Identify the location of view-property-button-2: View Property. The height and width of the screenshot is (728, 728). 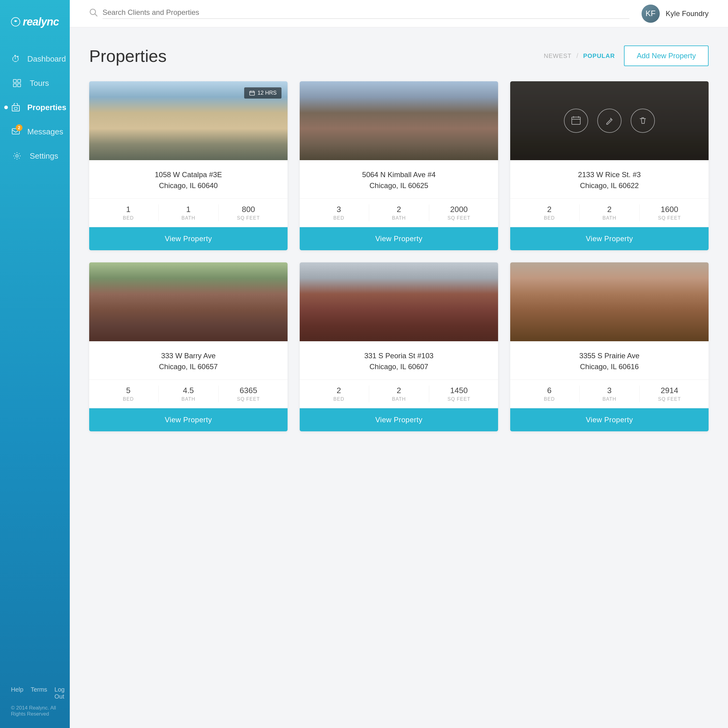
(399, 239).